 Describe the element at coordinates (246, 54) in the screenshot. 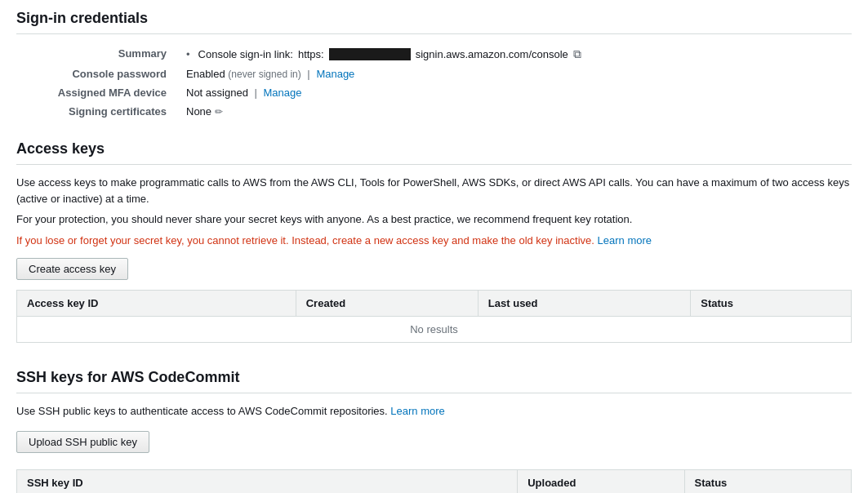

I see `console-link-label: Console sign-in link:` at that location.